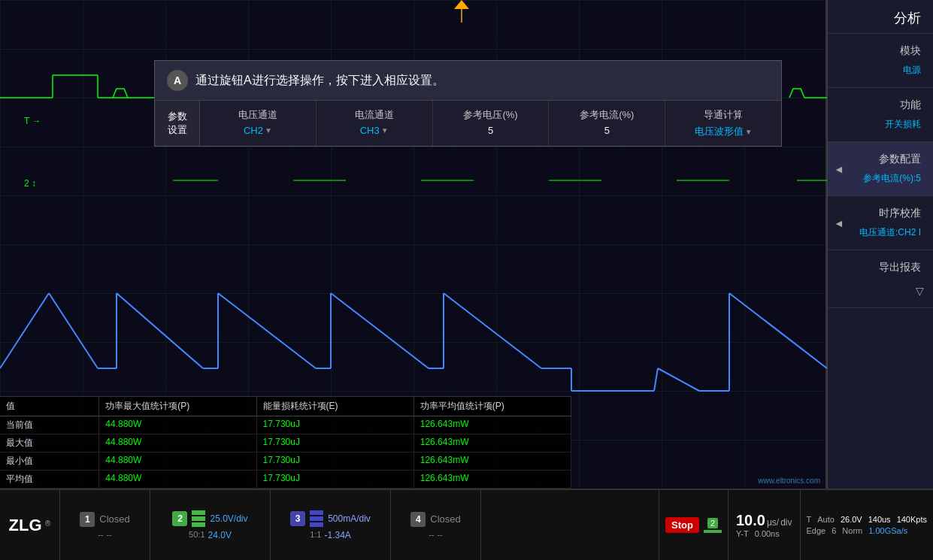 Image resolution: width=933 pixels, height=560 pixels. What do you see at coordinates (317, 519) in the screenshot?
I see `ch3-ind-bar2` at bounding box center [317, 519].